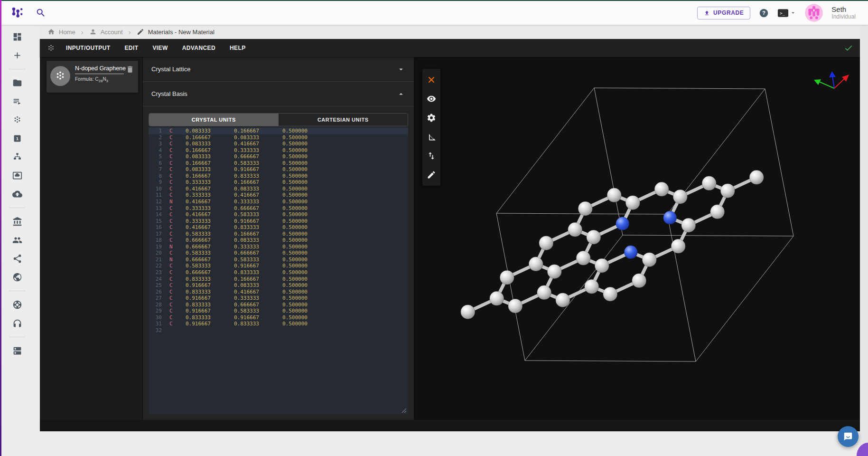 The height and width of the screenshot is (456, 868). Describe the element at coordinates (278, 176) in the screenshot. I see `basis-line: 8C0.1666670.8333330.500000` at that location.